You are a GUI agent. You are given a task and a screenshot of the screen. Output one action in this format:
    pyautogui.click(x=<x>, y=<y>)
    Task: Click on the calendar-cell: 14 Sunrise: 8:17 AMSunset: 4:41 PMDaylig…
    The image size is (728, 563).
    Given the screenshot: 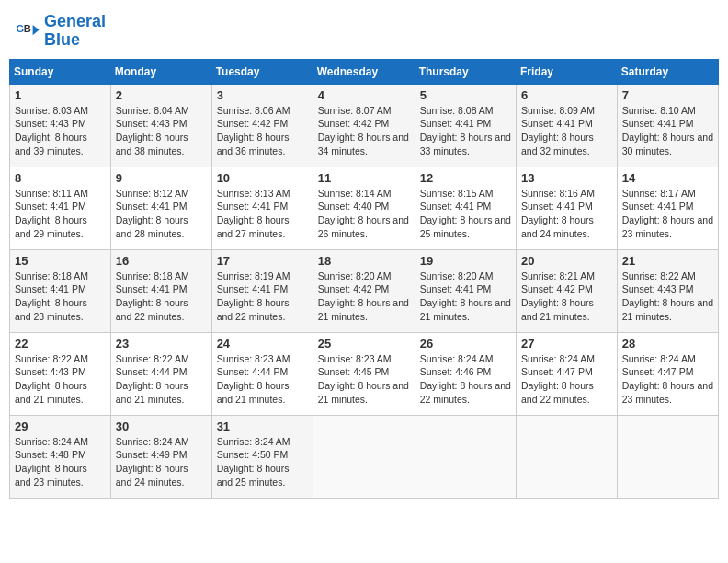 What is the action you would take?
    pyautogui.click(x=667, y=208)
    